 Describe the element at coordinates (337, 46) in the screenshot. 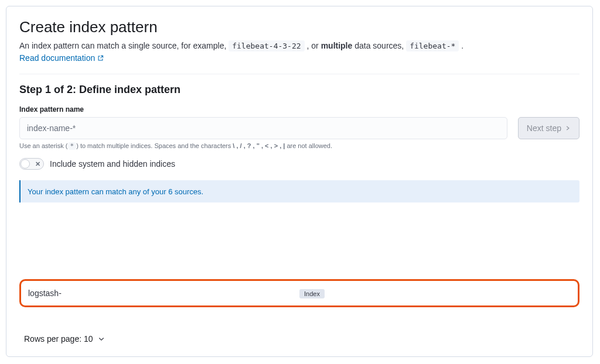

I see `desc-bold: multiple` at that location.